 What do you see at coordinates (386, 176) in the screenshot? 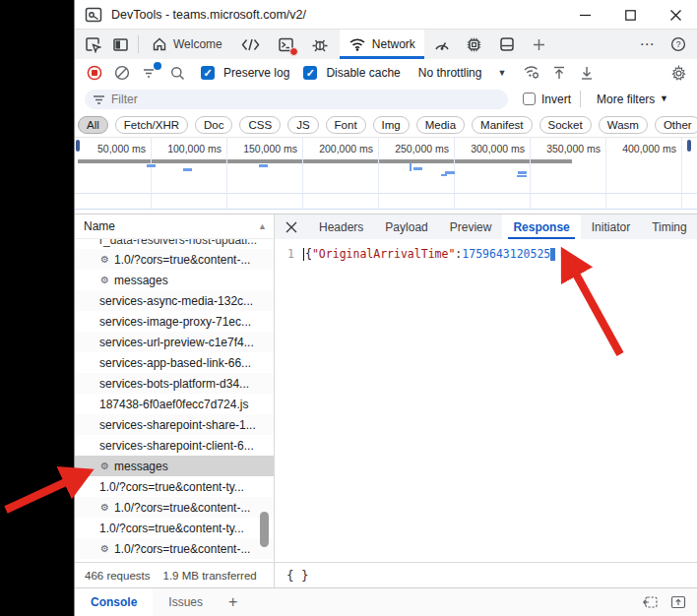
I see `network-overview-timeline: 50,000 ms100,000 ms150,000 ms200,000 ms2…` at bounding box center [386, 176].